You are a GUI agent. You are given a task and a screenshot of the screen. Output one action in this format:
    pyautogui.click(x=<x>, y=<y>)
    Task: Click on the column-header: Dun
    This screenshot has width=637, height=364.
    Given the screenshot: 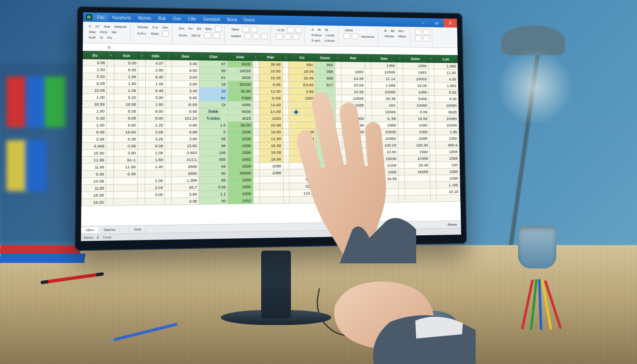 What is the action you would take?
    pyautogui.click(x=186, y=56)
    